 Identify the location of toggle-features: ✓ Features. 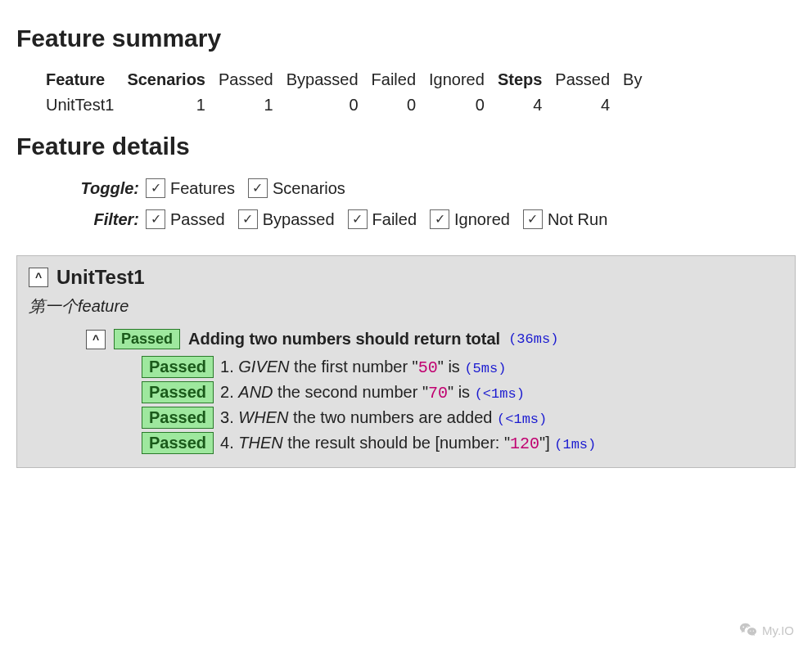
(190, 188).